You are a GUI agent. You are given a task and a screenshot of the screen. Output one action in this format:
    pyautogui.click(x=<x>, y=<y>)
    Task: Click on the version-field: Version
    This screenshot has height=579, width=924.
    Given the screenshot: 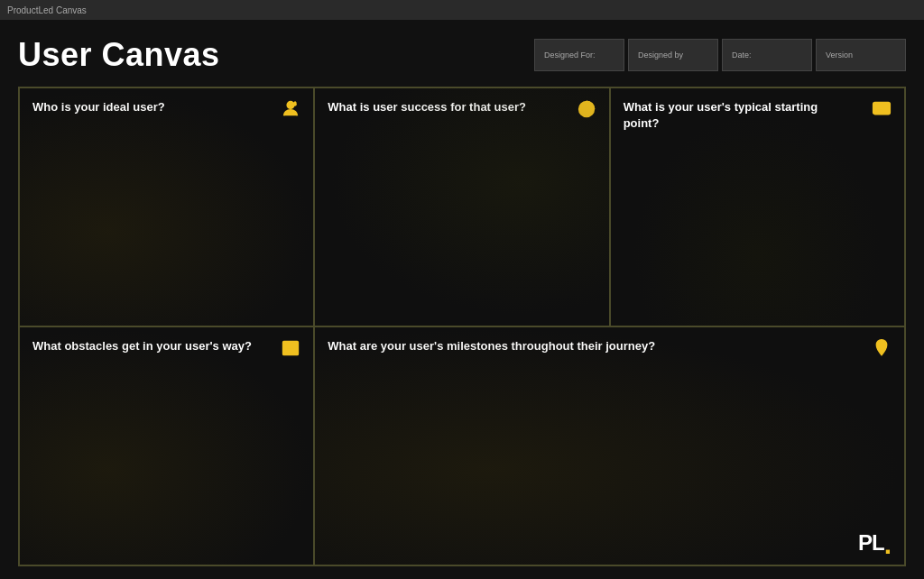 What is the action you would take?
    pyautogui.click(x=861, y=55)
    